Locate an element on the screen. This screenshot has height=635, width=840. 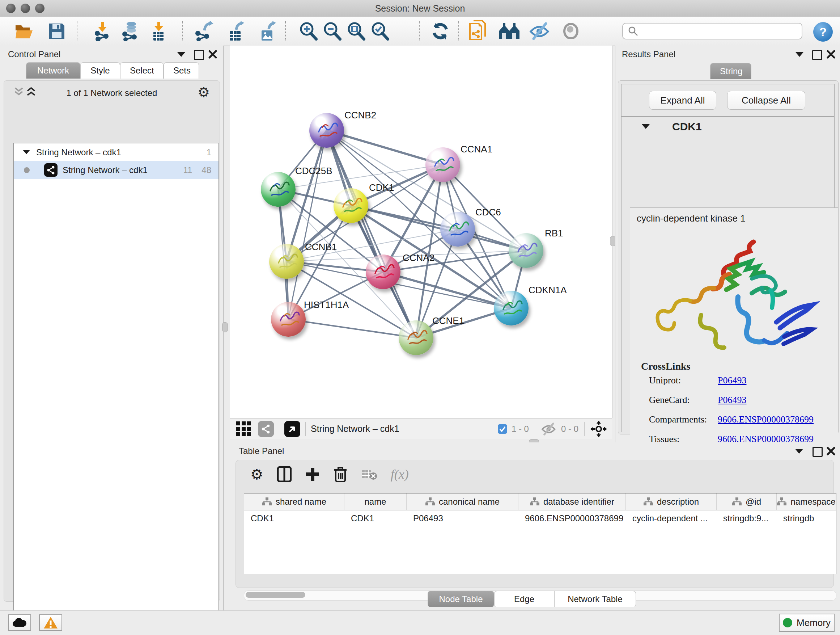
table-row: CDK1CDK1P064939606.ENSP00000378699cyclin… is located at coordinates (540, 518).